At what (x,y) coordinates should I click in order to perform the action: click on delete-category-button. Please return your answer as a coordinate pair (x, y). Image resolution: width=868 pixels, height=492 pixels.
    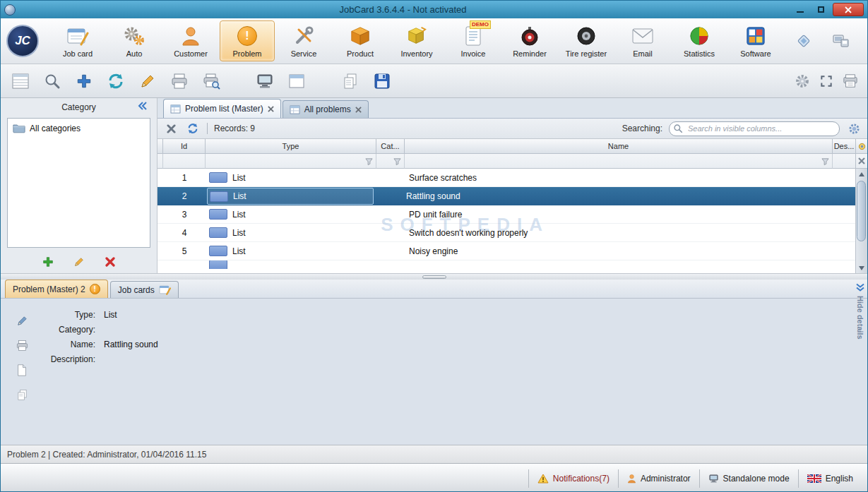
    Looking at the image, I should click on (110, 262).